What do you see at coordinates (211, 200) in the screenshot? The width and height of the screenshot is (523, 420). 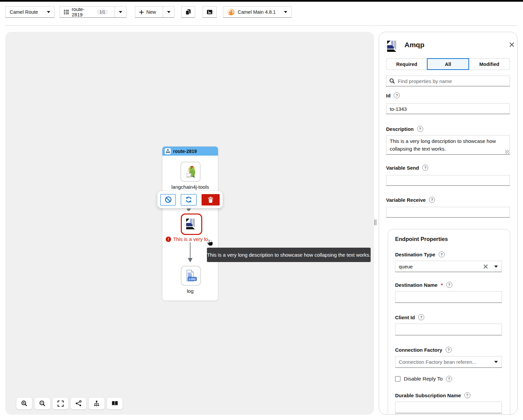 I see `trash-icon` at bounding box center [211, 200].